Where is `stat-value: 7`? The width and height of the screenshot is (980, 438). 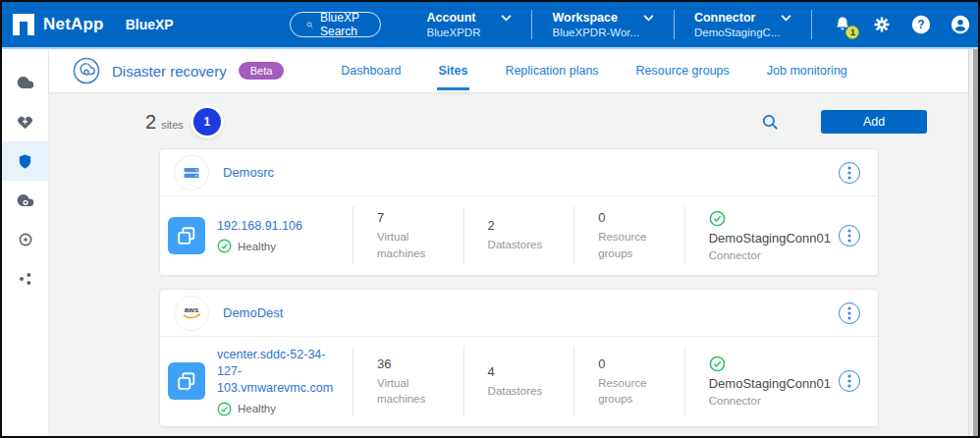
stat-value: 7 is located at coordinates (416, 218).